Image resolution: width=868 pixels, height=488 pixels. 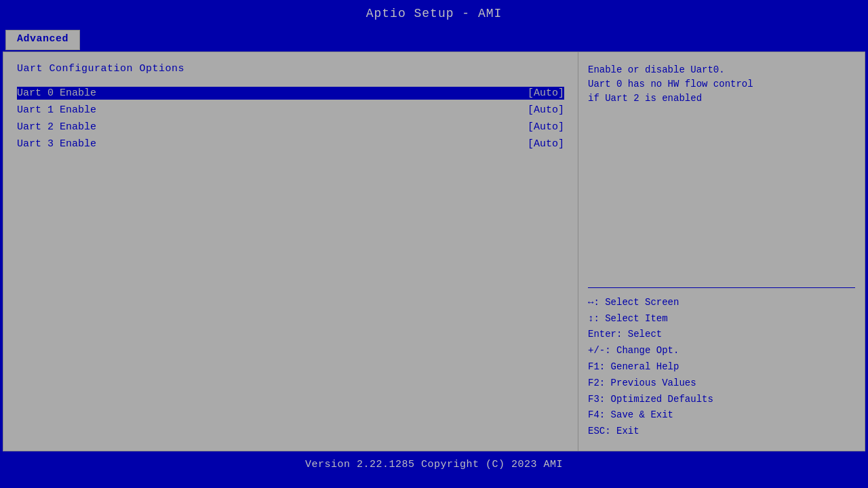 What do you see at coordinates (434, 14) in the screenshot?
I see `title-bar: Aptio Setup - AMI` at bounding box center [434, 14].